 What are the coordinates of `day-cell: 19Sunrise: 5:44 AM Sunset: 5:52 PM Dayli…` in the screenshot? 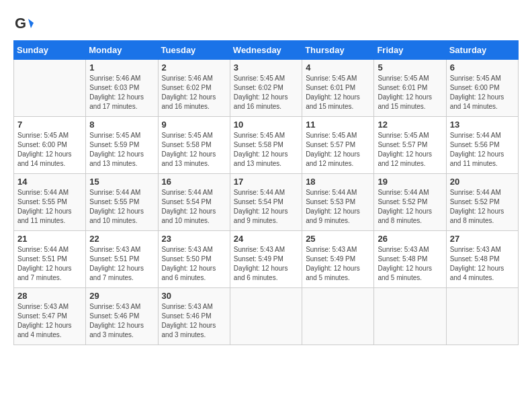 It's located at (410, 203).